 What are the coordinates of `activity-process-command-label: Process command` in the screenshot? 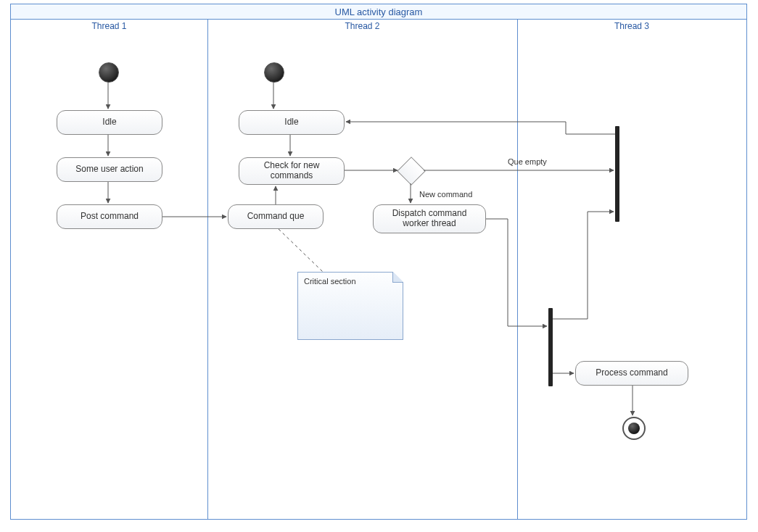 It's located at (631, 373).